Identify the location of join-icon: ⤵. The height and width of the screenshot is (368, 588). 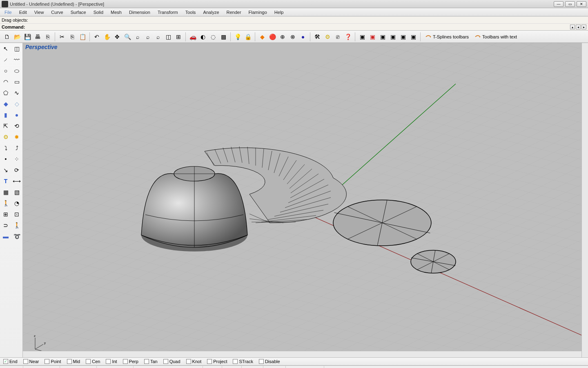
(6, 148).